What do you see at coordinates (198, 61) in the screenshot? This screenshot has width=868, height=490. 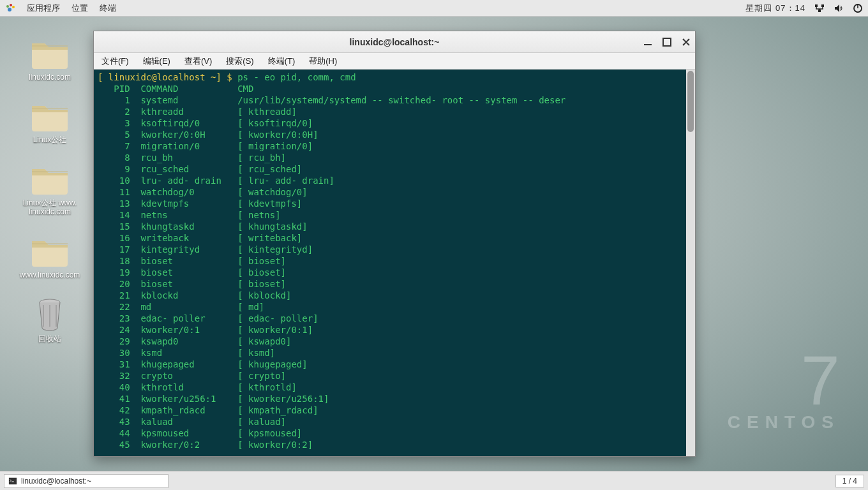 I see `menu-item: 查看(V)` at bounding box center [198, 61].